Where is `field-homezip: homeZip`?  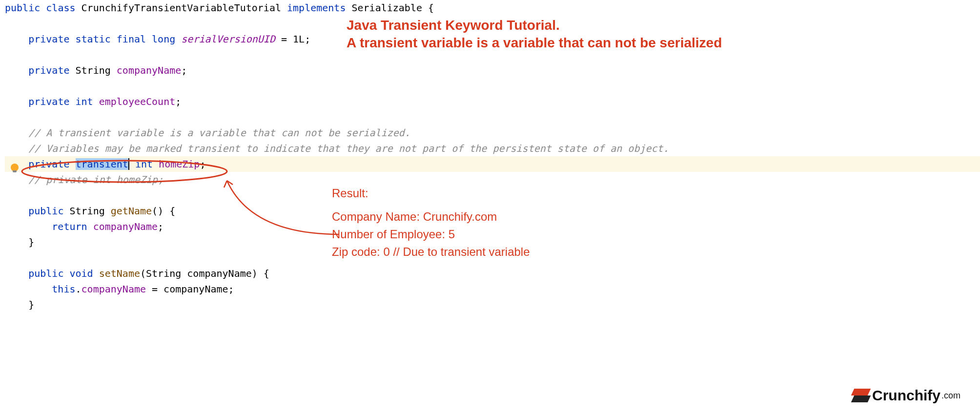 field-homezip: homeZip is located at coordinates (179, 164).